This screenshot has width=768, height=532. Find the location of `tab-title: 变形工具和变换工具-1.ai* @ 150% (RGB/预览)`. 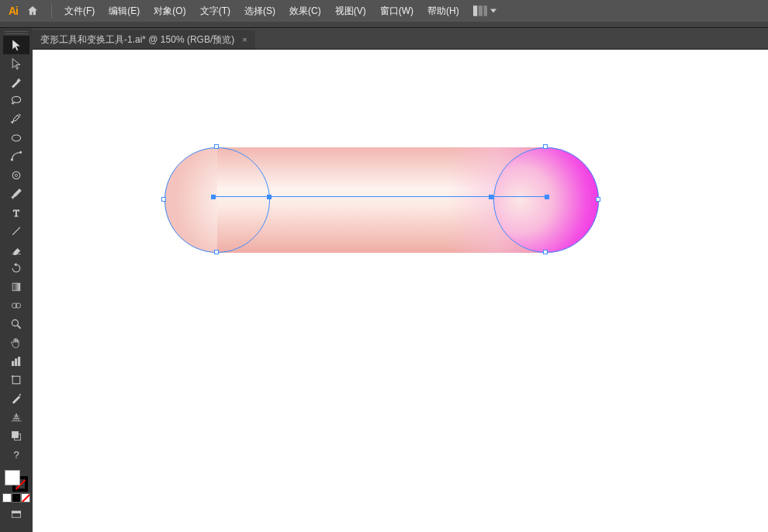

tab-title: 变形工具和变换工具-1.ai* @ 150% (RGB/预览) is located at coordinates (137, 40).